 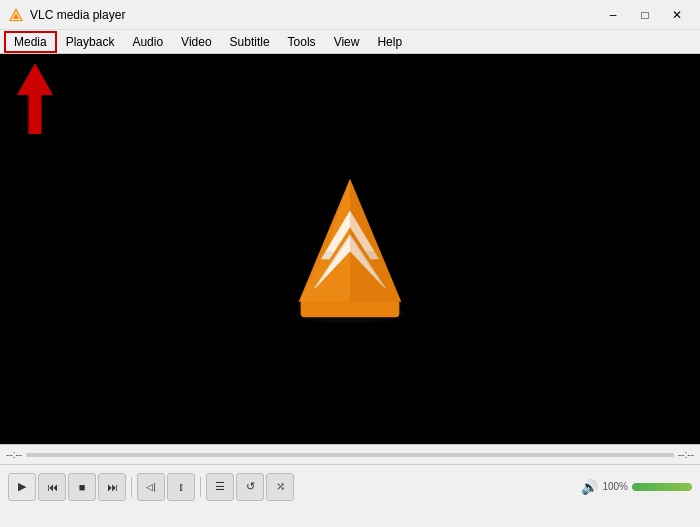 What do you see at coordinates (16, 15) in the screenshot?
I see `app-icon` at bounding box center [16, 15].